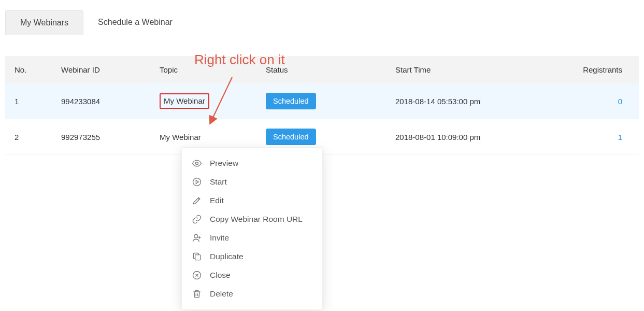  What do you see at coordinates (252, 229) in the screenshot?
I see `webinar-context-menu: Preview Start Edit Copy Webinar Room URL…` at bounding box center [252, 229].